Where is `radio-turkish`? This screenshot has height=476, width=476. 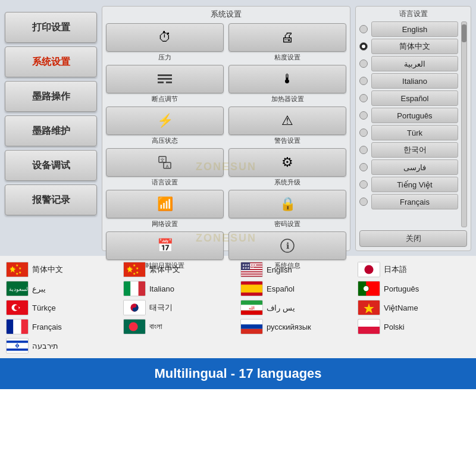
radio-turkish is located at coordinates (364, 133).